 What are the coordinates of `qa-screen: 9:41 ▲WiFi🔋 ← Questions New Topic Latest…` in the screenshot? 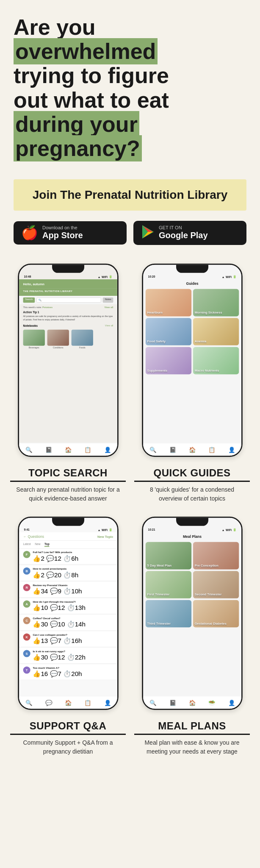 It's located at (68, 613).